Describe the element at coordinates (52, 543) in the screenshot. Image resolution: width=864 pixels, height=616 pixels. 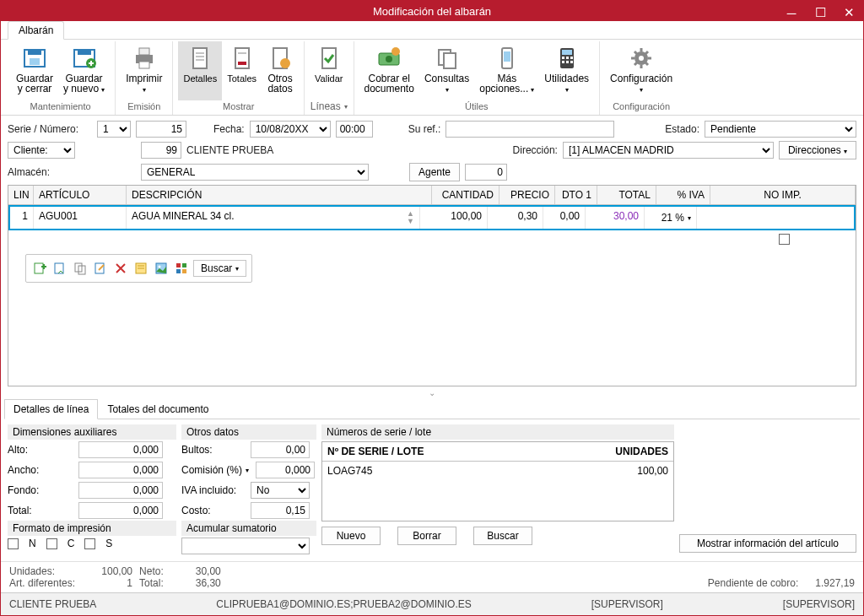
I see `fmt-c-check` at that location.